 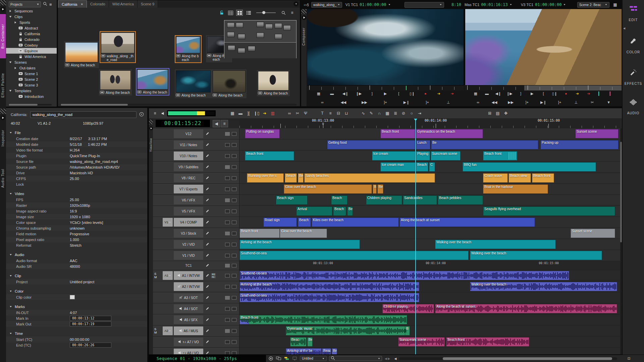 I want to click on inspector-section-video: Video, so click(x=76, y=193).